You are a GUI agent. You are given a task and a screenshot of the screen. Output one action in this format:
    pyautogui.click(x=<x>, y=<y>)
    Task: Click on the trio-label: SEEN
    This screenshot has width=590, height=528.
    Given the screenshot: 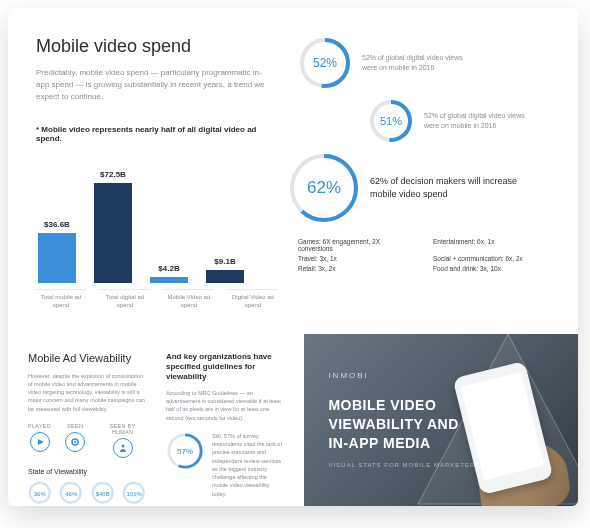 What is the action you would take?
    pyautogui.click(x=75, y=426)
    